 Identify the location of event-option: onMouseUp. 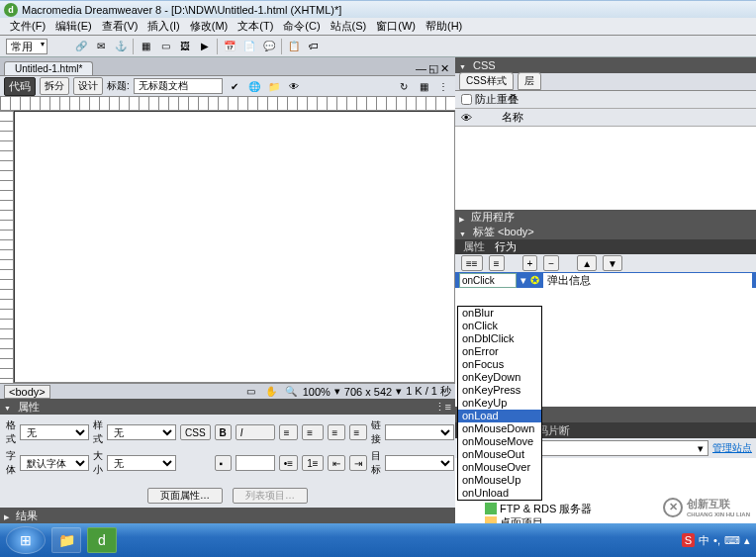
(500, 481).